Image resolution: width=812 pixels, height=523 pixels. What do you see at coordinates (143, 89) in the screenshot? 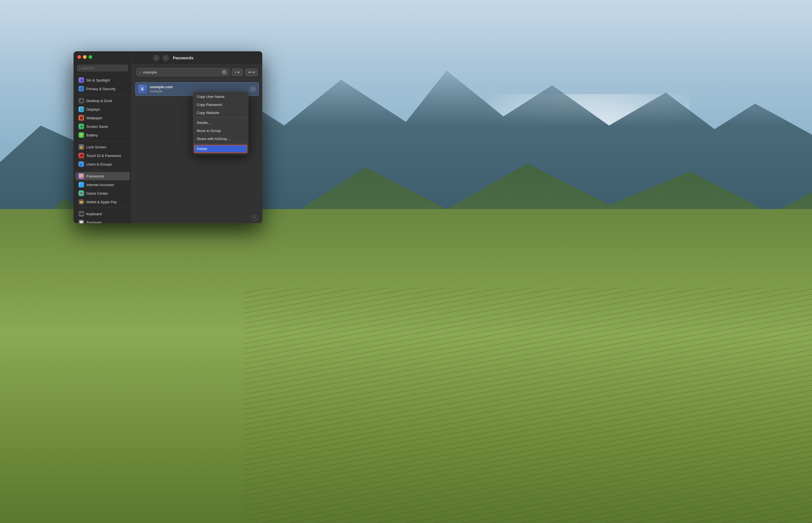
I see `avatar-letter: E` at bounding box center [143, 89].